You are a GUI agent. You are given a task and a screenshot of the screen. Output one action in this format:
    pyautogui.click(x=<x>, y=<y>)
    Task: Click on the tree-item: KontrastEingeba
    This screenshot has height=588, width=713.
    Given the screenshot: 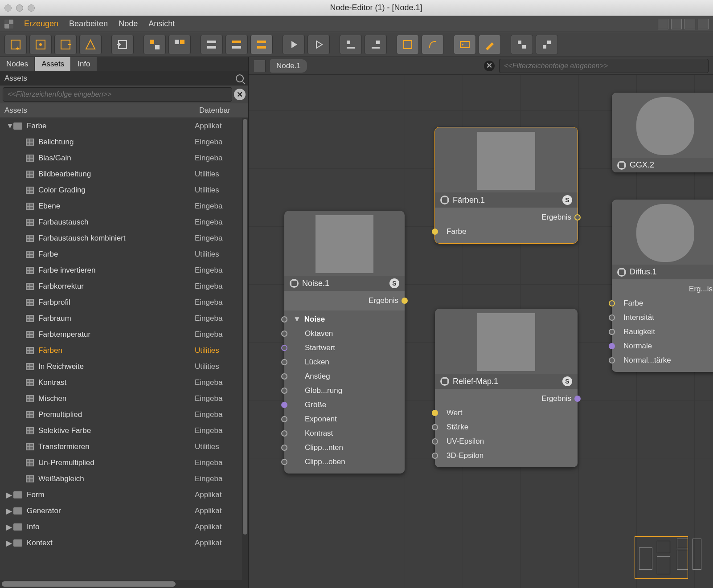 What is the action you would take?
    pyautogui.click(x=124, y=383)
    